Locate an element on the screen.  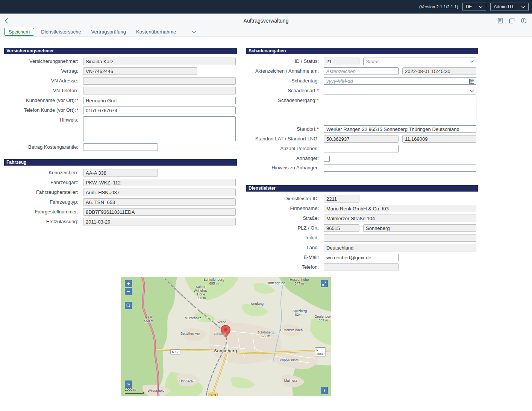
tab-kostenuebernahme: Kostenübernahme is located at coordinates (156, 32).